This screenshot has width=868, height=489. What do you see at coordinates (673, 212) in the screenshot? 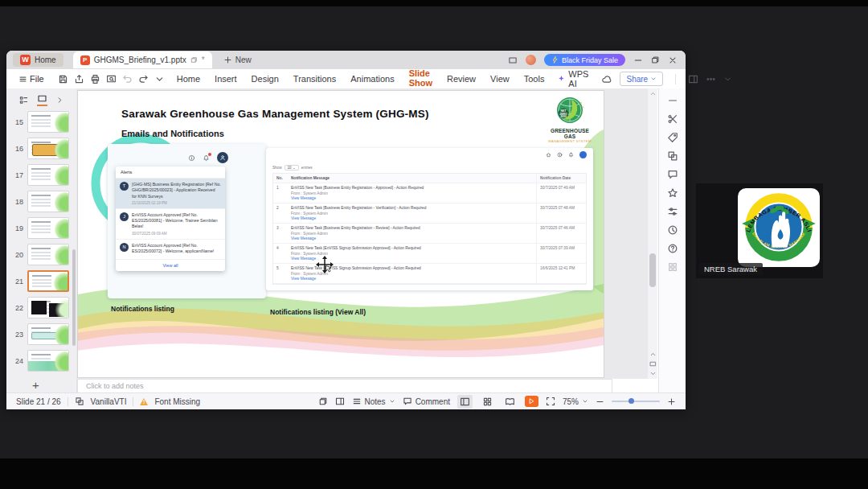
I see `settings-icon` at bounding box center [673, 212].